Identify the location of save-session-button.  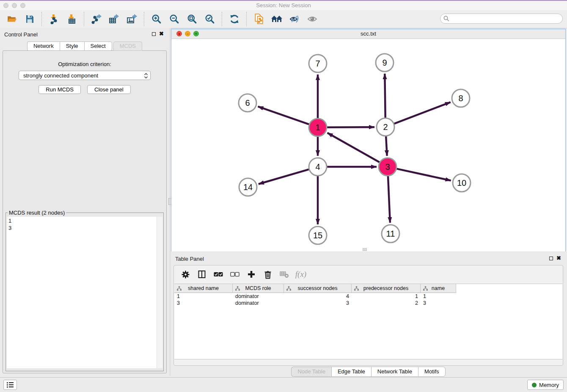
(30, 19).